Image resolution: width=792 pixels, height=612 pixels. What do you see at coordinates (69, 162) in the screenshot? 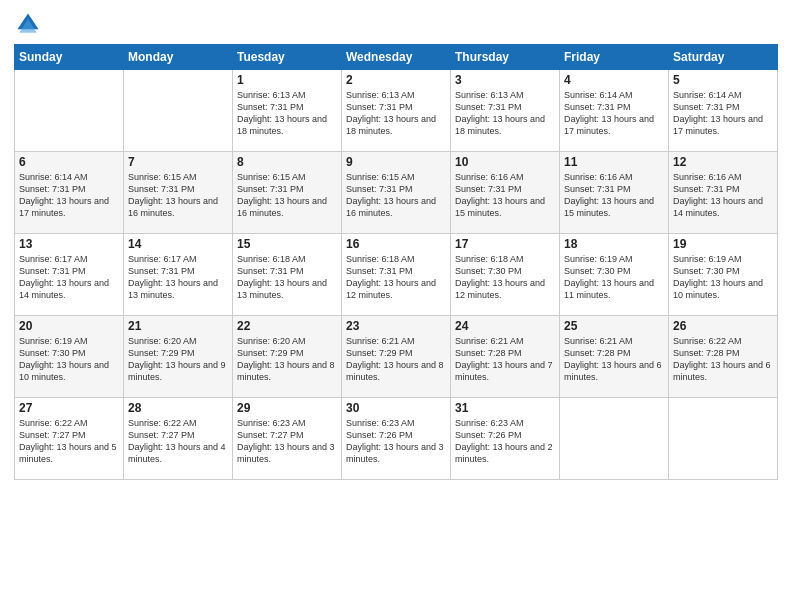
I see `day-number: 6` at bounding box center [69, 162].